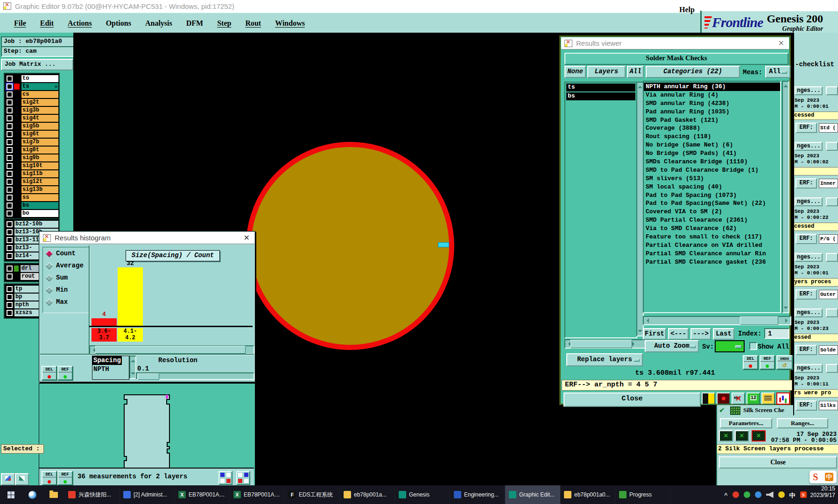 The width and height of the screenshot is (838, 504). What do you see at coordinates (793, 495) in the screenshot?
I see `tray-icon: 中` at bounding box center [793, 495].